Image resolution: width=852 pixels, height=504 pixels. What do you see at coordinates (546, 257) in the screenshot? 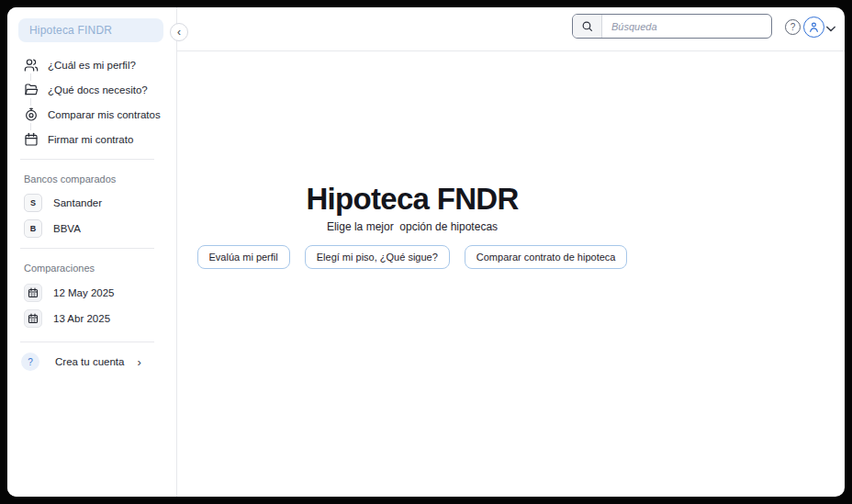
I see `compare-contract-button: Comparar contrato de hipoteca` at bounding box center [546, 257].